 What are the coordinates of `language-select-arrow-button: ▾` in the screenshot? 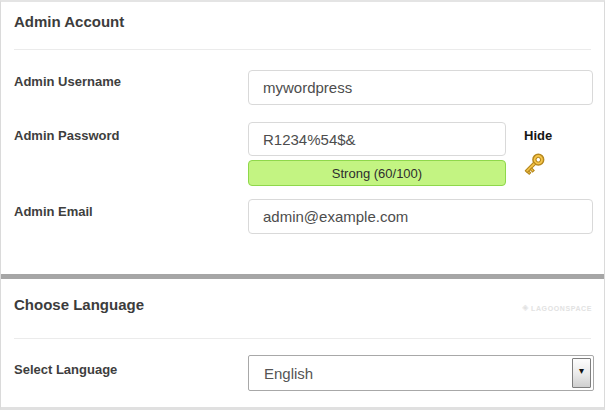 It's located at (582, 373).